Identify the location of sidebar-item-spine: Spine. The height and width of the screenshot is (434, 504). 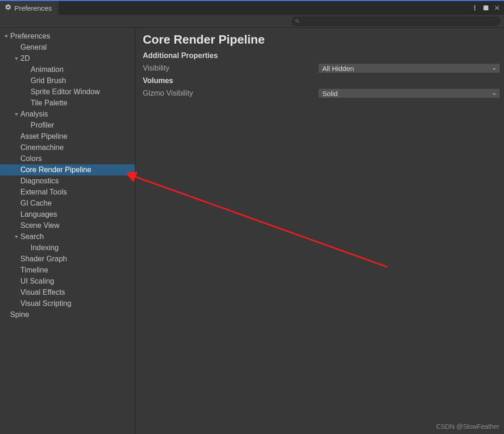
(68, 315).